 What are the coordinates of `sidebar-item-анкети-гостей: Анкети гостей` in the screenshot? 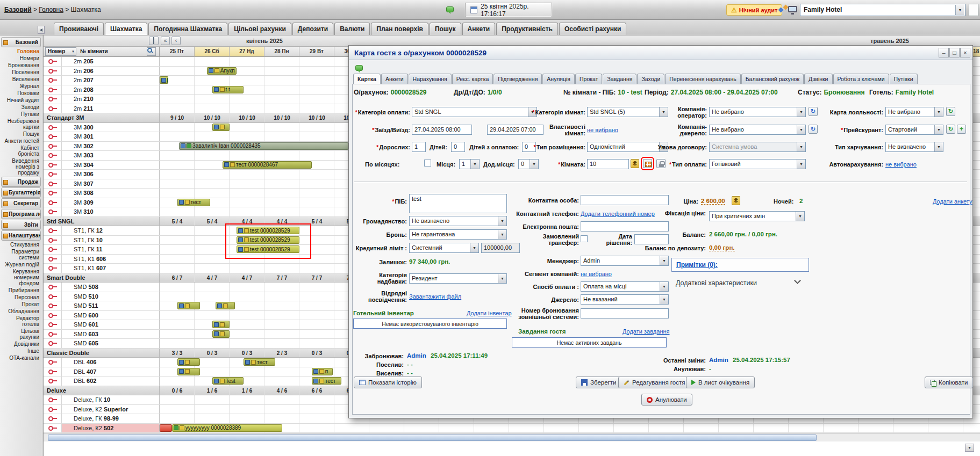 It's located at (21, 141).